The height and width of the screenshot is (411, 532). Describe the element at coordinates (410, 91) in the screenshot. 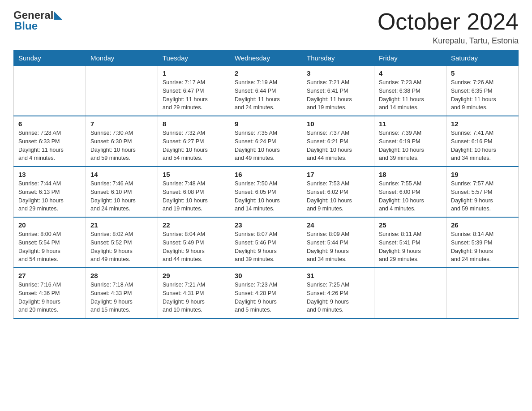

I see `calendar-cell: 4Sunrise: 7:23 AMSunset: 6:38 PMDaylight…` at that location.